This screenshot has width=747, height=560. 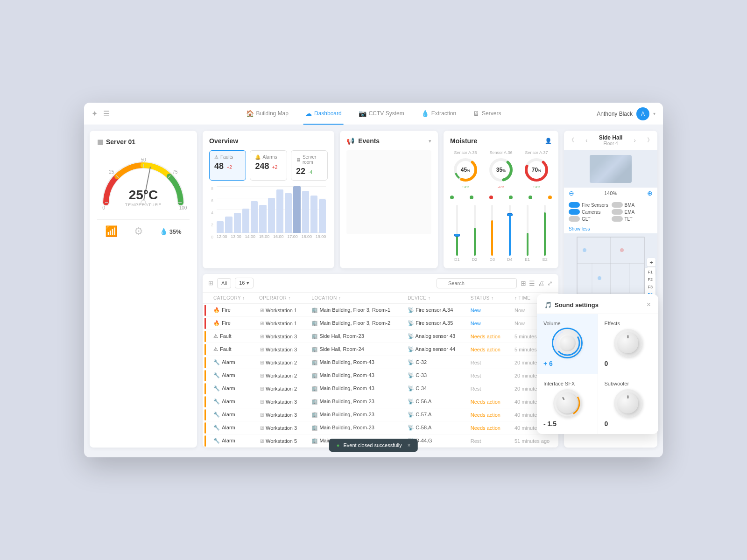 I want to click on avatar: A, so click(x=643, y=114).